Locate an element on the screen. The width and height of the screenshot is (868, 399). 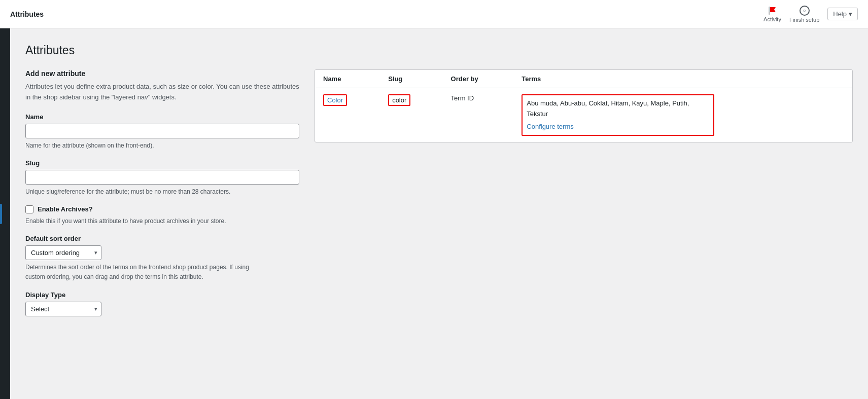
display-type-select: Select is located at coordinates (63, 309).